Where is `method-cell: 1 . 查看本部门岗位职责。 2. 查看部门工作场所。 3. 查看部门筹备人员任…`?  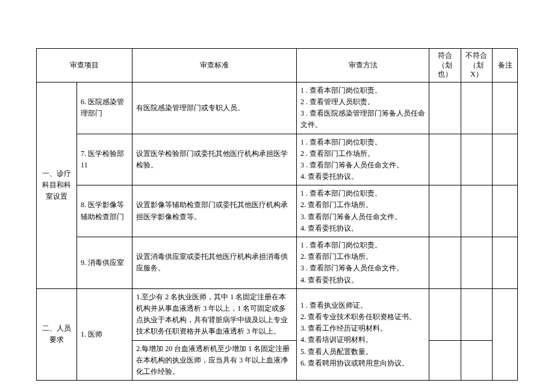 method-cell: 1 . 查看本部门岗位职责。 2. 查看部门工作场所。 3. 查看部门筹备人员任… is located at coordinates (363, 211).